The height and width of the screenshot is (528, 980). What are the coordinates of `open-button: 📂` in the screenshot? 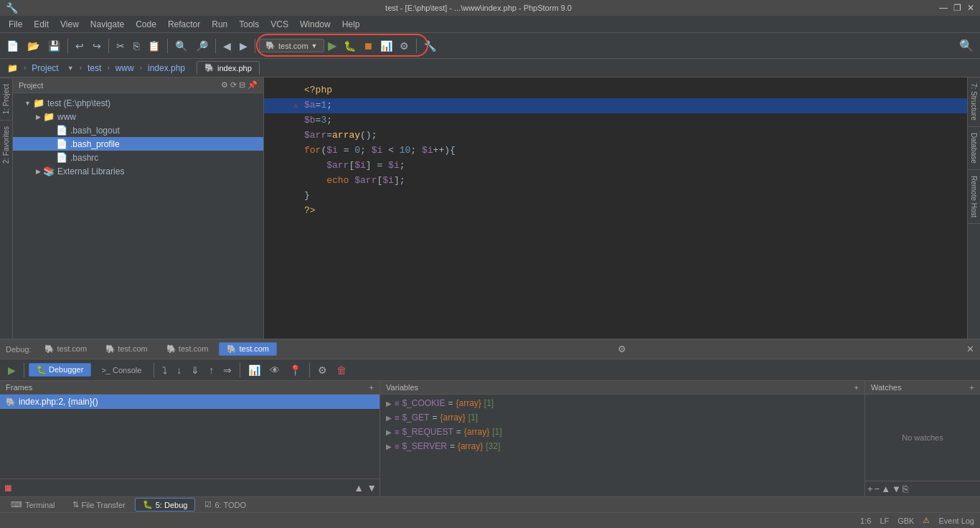 It's located at (33, 46).